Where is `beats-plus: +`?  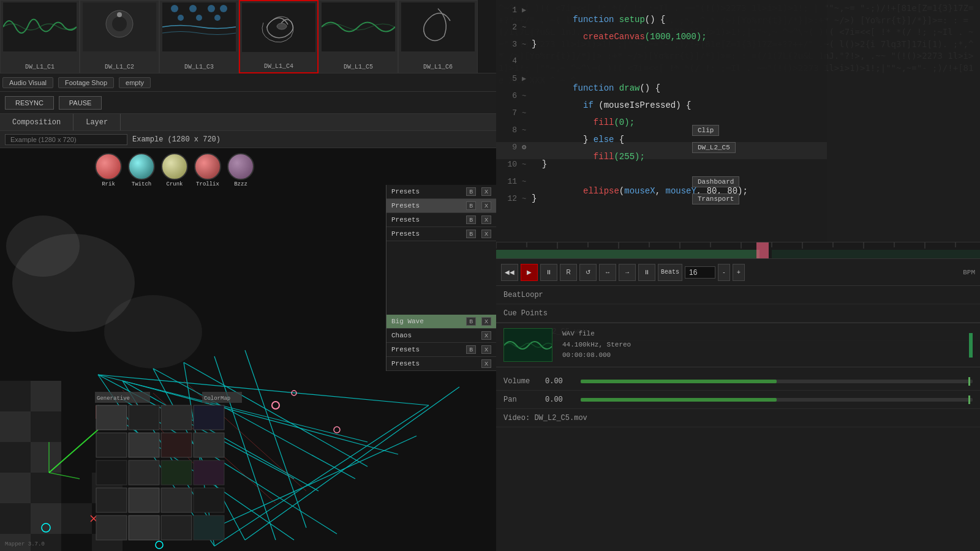
beats-plus: + is located at coordinates (739, 272).